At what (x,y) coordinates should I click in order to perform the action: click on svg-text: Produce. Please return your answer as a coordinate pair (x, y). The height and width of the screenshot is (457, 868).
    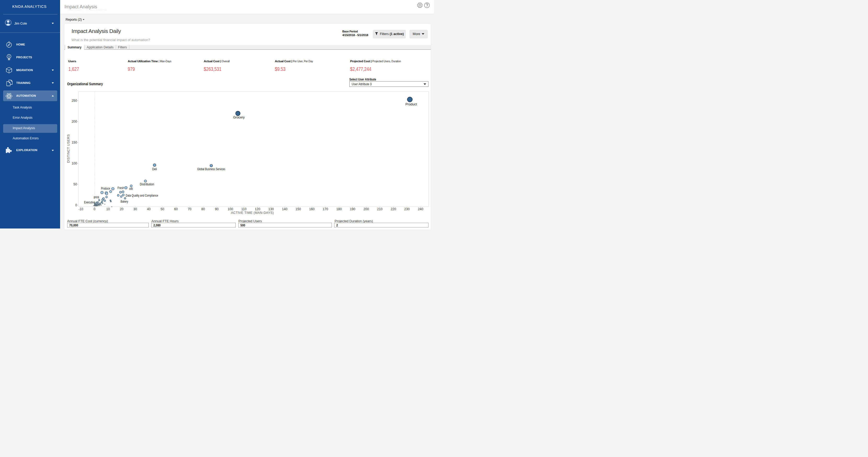
    Looking at the image, I should click on (106, 188).